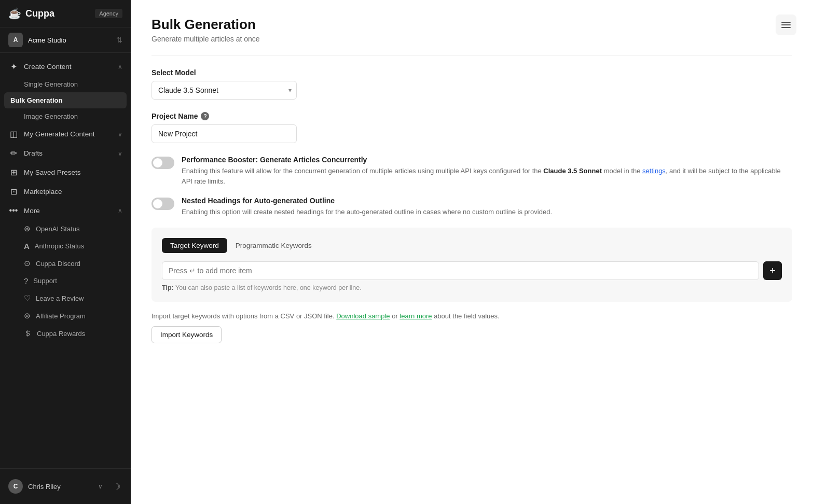  I want to click on project-name-label: Project Name ?, so click(472, 116).